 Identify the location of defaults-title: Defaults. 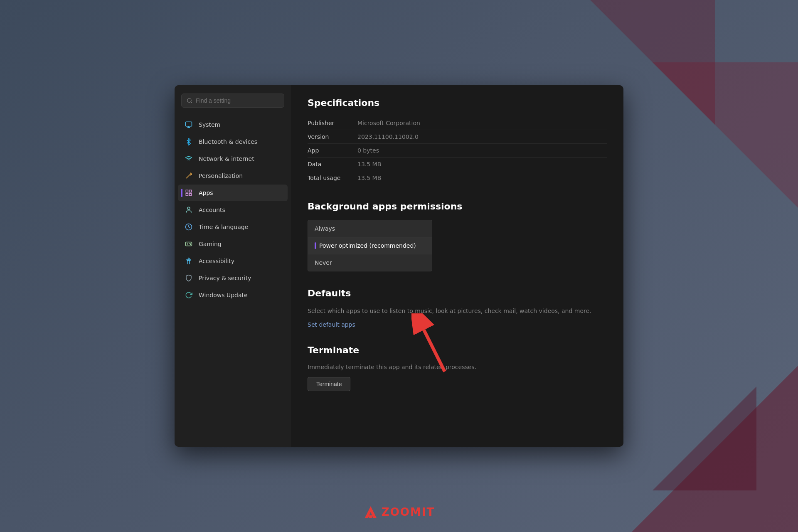
(457, 293).